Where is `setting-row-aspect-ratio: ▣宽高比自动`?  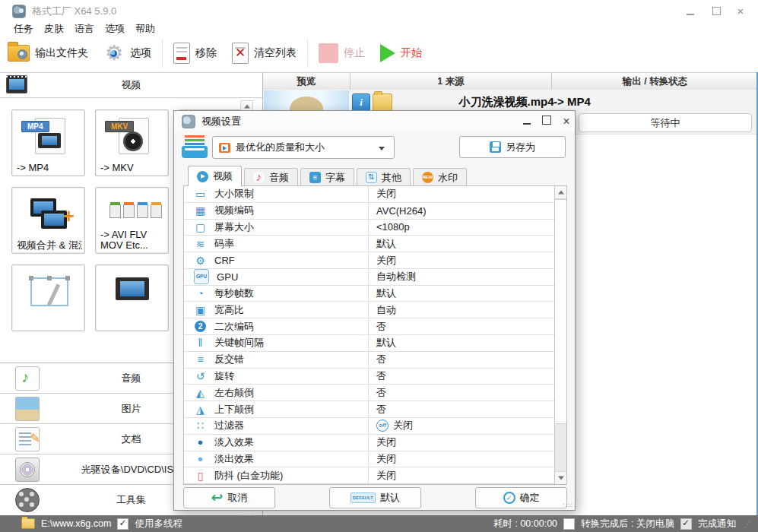
setting-row-aspect-ratio: ▣宽高比自动 is located at coordinates (376, 310).